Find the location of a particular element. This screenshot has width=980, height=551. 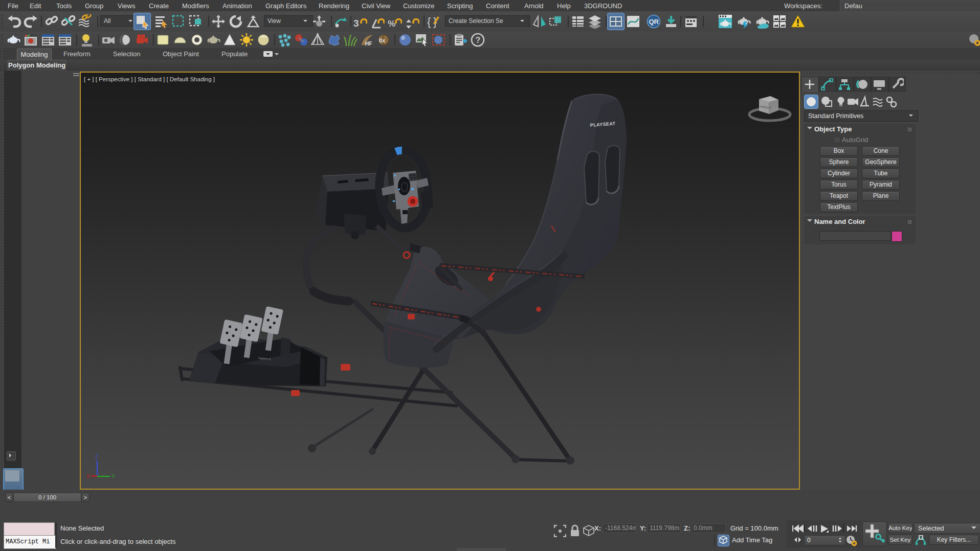

svg-text: HF is located at coordinates (368, 44).